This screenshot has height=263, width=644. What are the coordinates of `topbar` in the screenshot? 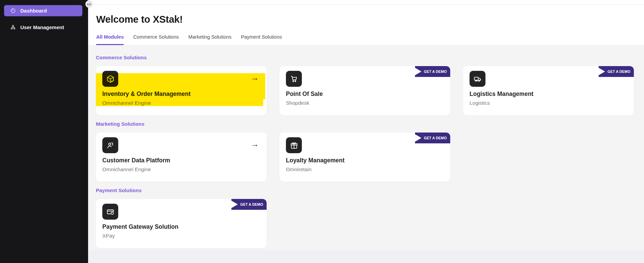 It's located at (366, 2).